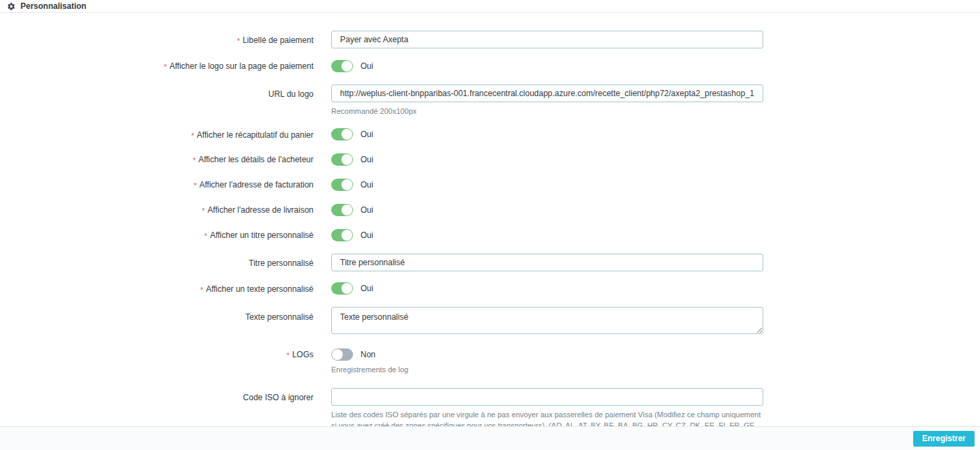 This screenshot has height=450, width=980. I want to click on texte-personnalise-textarea, so click(547, 320).